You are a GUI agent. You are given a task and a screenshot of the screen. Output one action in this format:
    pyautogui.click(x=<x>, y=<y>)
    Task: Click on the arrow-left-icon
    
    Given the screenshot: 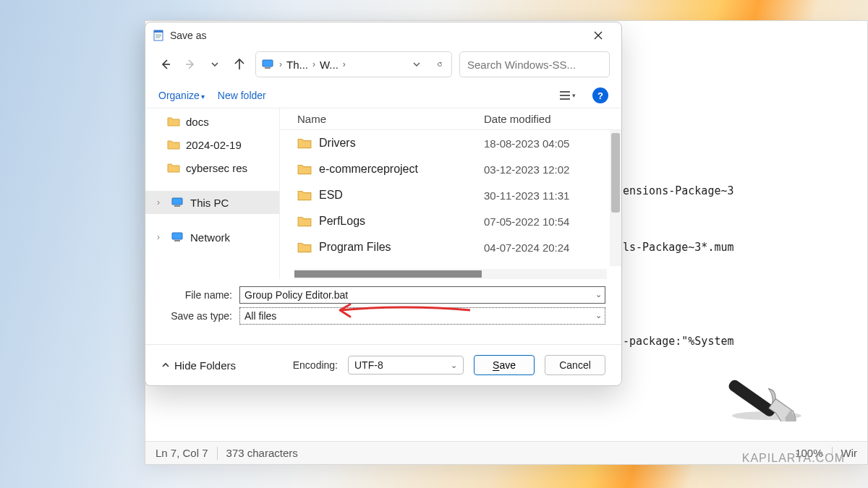 What is the action you would take?
    pyautogui.click(x=166, y=64)
    